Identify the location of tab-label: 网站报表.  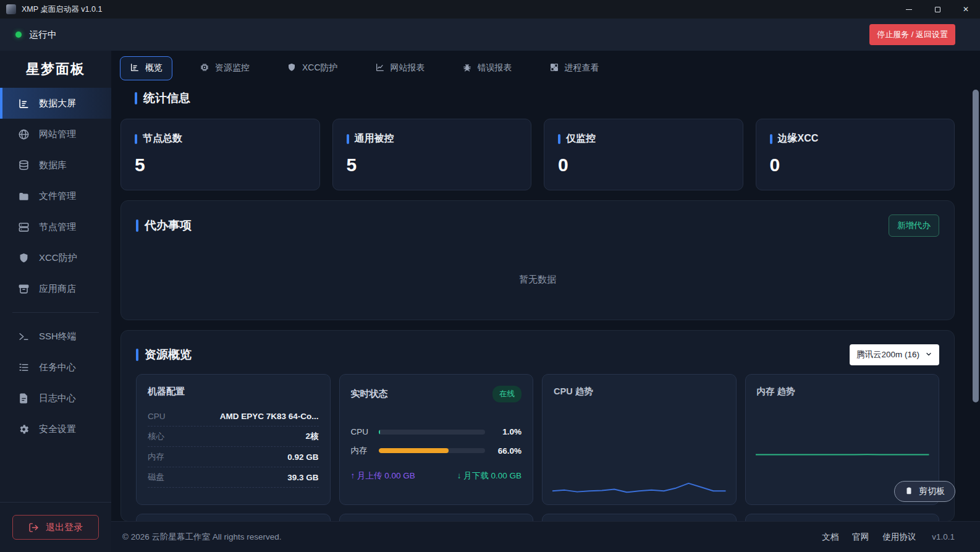
(408, 68).